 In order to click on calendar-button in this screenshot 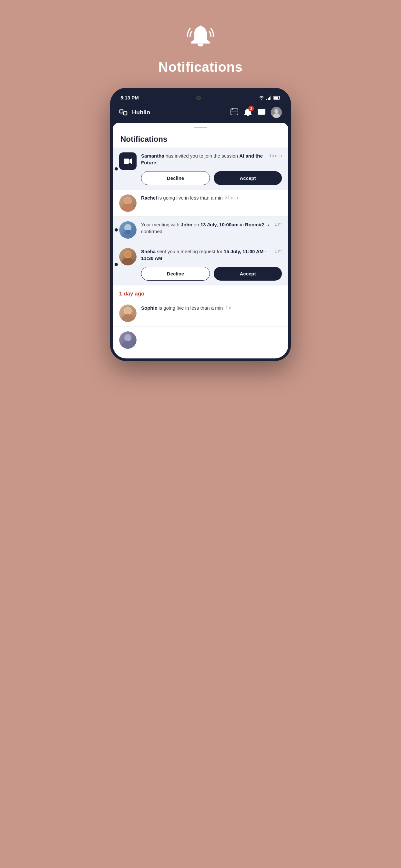, I will do `click(235, 113)`.